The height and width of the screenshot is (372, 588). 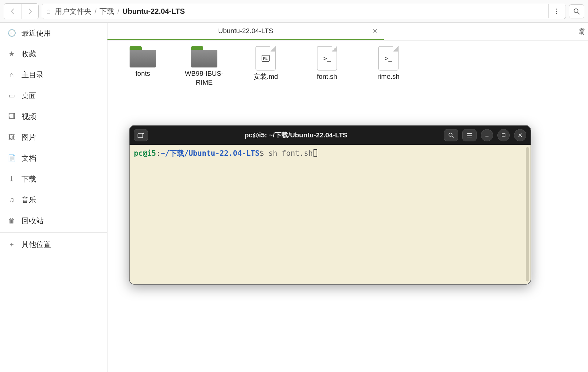 What do you see at coordinates (12, 54) in the screenshot?
I see `star-icon: ★` at bounding box center [12, 54].